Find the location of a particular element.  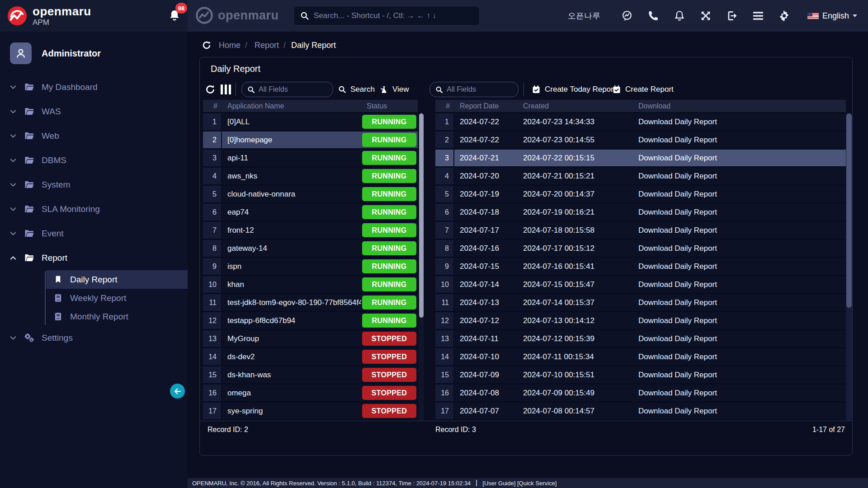

sidebar-item-was: WAS is located at coordinates (94, 112).